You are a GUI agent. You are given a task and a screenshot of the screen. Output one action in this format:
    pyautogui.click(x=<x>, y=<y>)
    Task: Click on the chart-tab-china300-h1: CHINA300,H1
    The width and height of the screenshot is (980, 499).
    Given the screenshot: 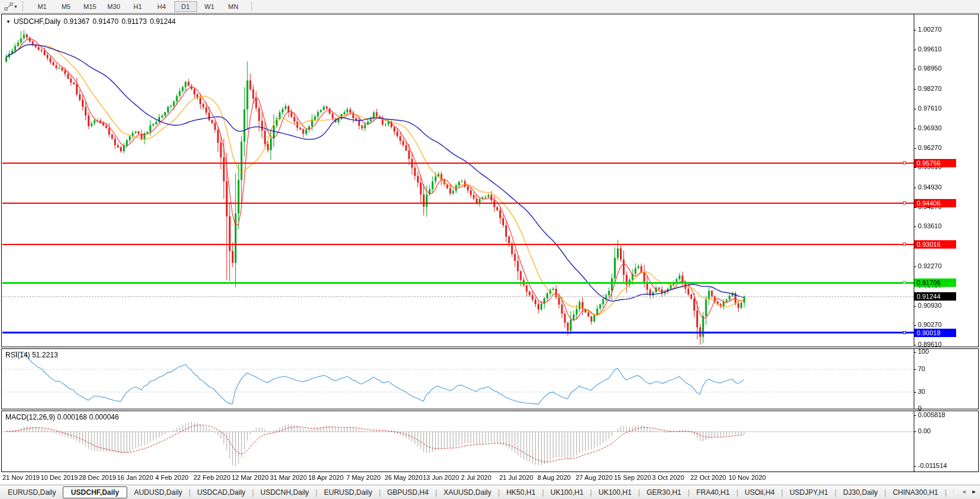 What is the action you would take?
    pyautogui.click(x=916, y=492)
    